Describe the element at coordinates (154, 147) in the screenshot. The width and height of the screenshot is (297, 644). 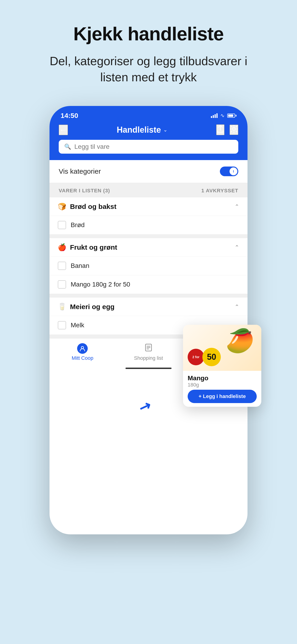
I see `search-input` at that location.